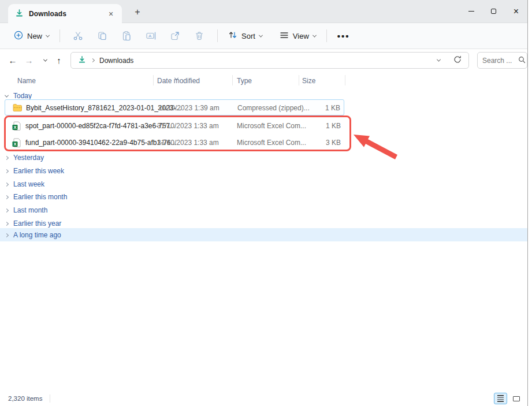 The image size is (532, 406). Describe the element at coordinates (151, 36) in the screenshot. I see `rename-button: A` at that location.